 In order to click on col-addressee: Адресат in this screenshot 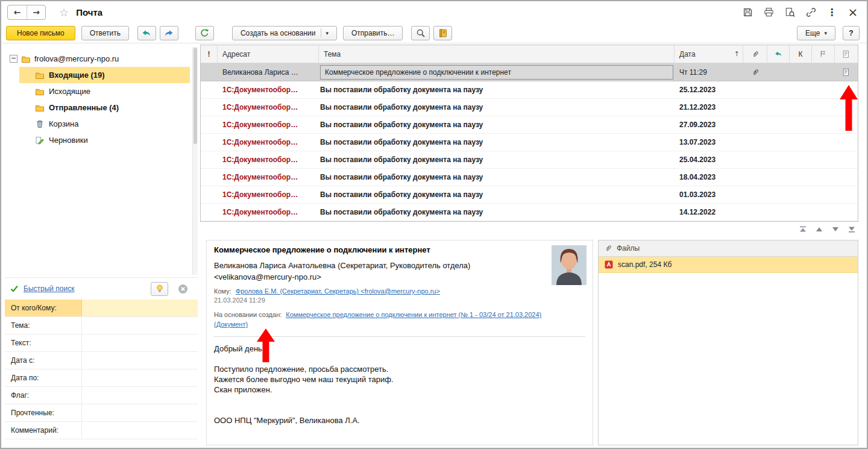, I will do `click(268, 54)`.